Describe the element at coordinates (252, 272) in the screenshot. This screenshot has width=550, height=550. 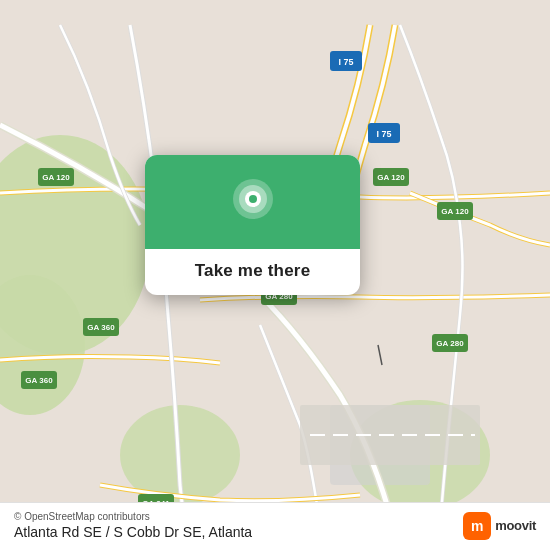
I see `card-bottom: Take me there` at that location.